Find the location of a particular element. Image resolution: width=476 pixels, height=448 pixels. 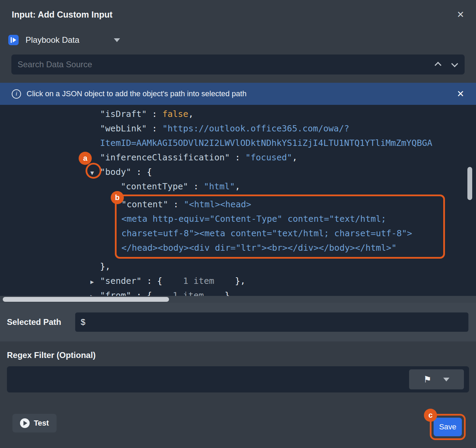

modal-titlebar: Input: Add Custom Input ✕ is located at coordinates (238, 14).